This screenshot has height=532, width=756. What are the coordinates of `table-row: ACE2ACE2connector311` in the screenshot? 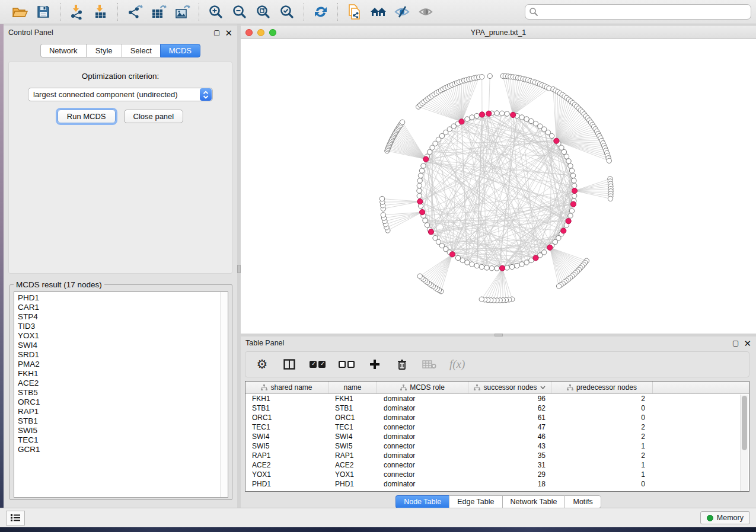 It's located at (497, 465).